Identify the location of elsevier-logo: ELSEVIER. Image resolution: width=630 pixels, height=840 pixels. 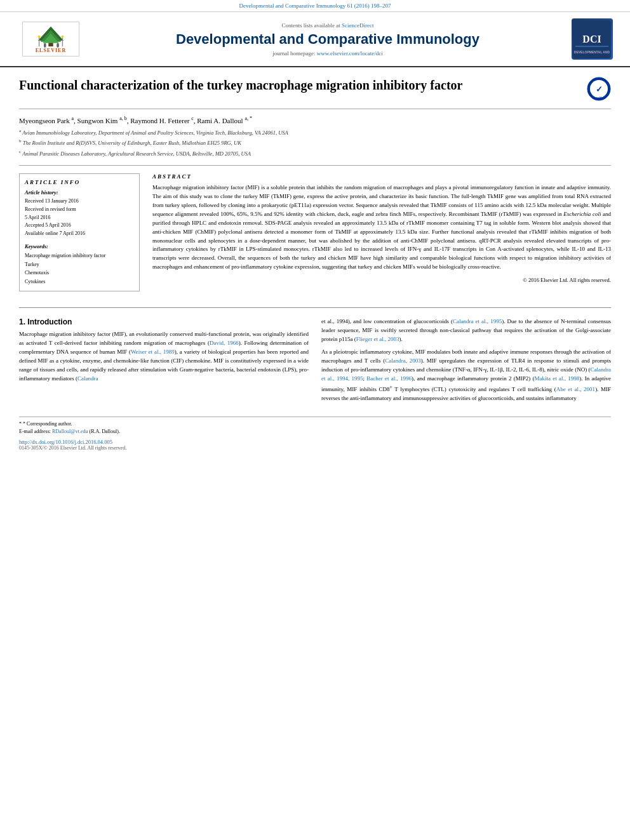
(51, 39).